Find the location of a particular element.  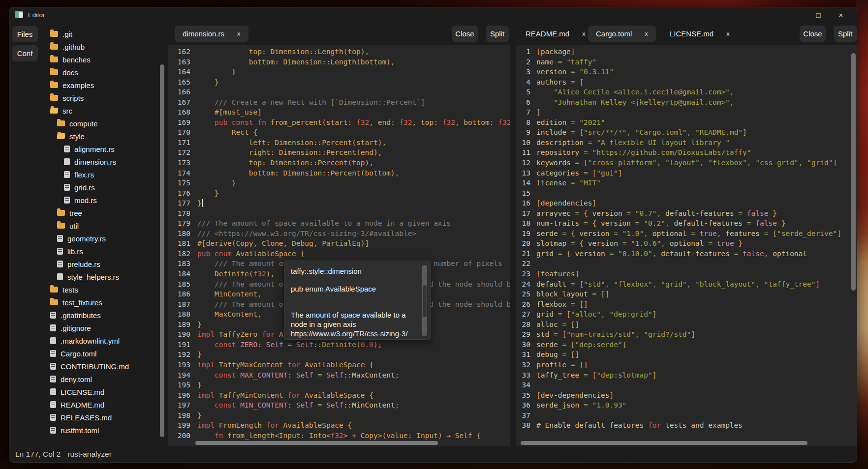

tree-item: CONTRIBUTING.md is located at coordinates (100, 366).